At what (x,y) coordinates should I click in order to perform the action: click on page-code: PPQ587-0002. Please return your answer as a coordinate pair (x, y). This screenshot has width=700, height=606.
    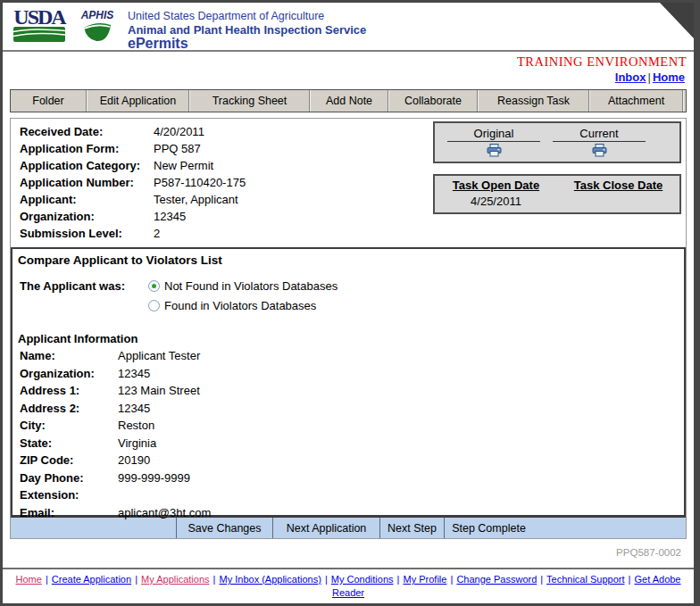
    Looking at the image, I should click on (648, 552).